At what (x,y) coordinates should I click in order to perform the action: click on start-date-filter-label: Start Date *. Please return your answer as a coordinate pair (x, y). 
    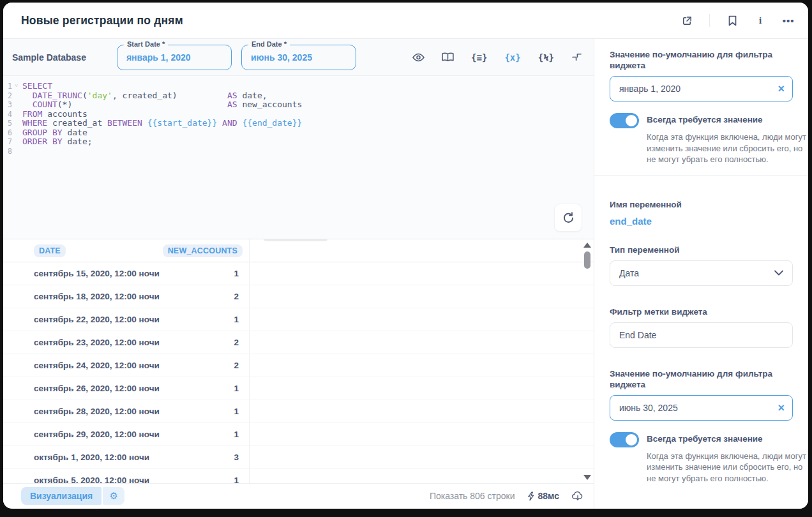
    Looking at the image, I should click on (146, 44).